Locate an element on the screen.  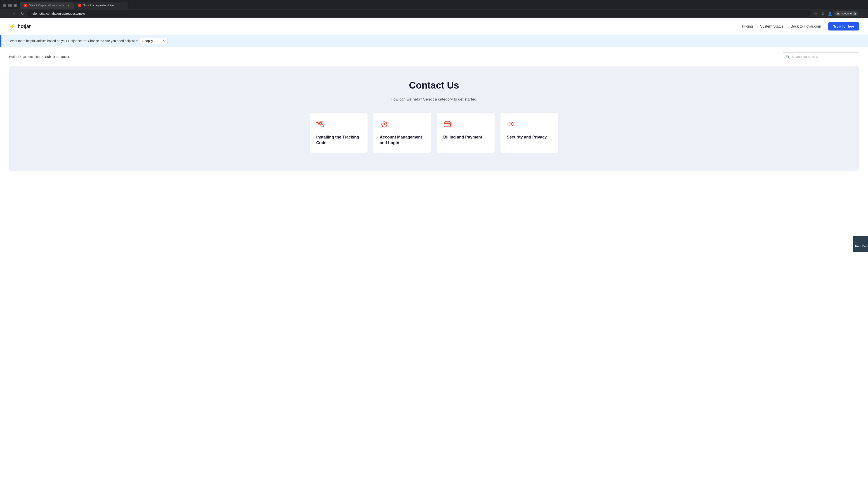
hotjar-logo: ⚡ hotjar is located at coordinates (20, 26).